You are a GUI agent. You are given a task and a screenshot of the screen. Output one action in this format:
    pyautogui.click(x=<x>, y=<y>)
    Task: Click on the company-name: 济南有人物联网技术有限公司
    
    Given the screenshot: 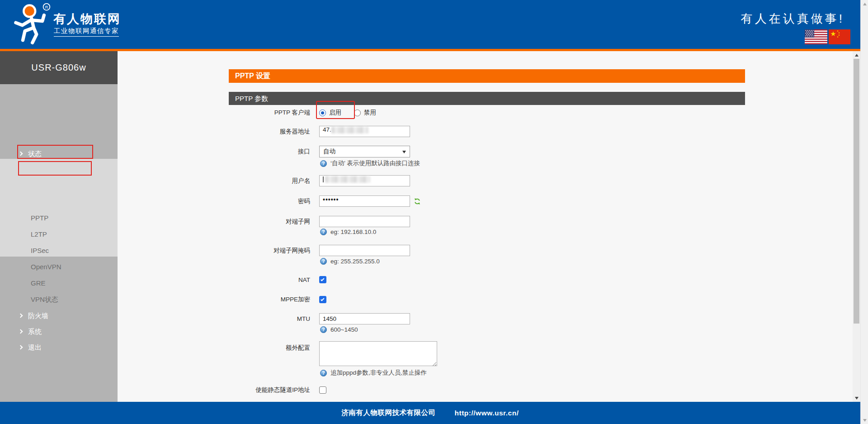 What is the action you would take?
    pyautogui.click(x=389, y=413)
    